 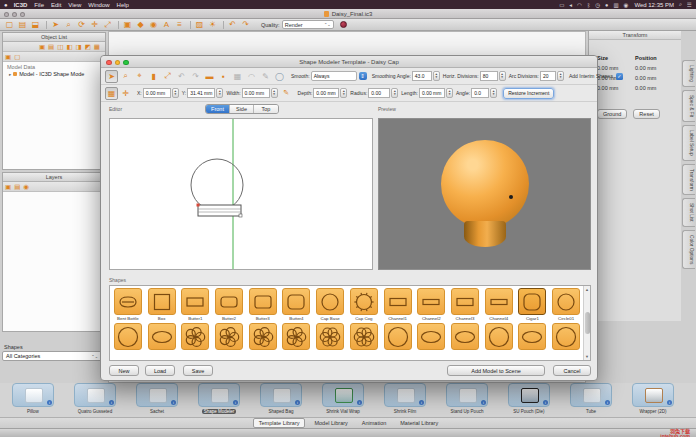 What do you see at coordinates (126, 76) in the screenshot?
I see `zoom-in-icon: ⌕` at bounding box center [126, 76].